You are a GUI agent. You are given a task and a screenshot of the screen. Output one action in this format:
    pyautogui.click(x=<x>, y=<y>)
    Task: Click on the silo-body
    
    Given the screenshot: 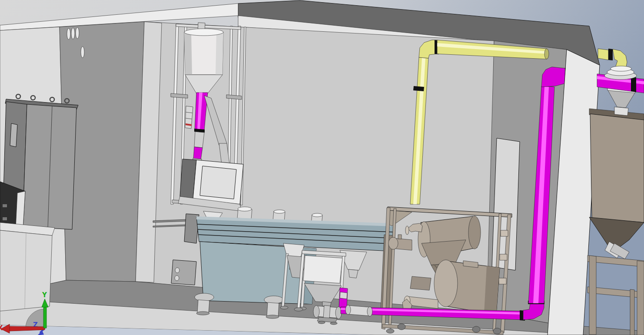 What is the action you would take?
    pyautogui.click(x=617, y=168)
    